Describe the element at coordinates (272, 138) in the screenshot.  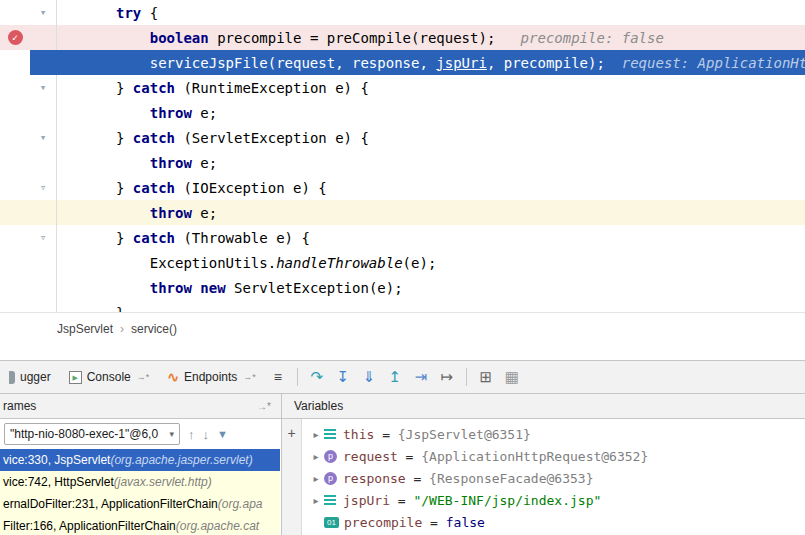
I see `code-token: (ServletException e) {` at that location.